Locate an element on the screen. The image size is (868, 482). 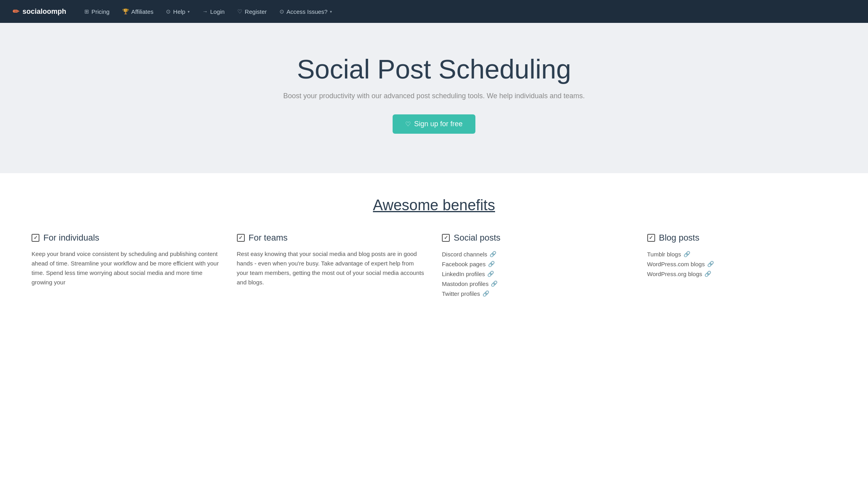
list-item: Discord channels 🔗 is located at coordinates (537, 254).